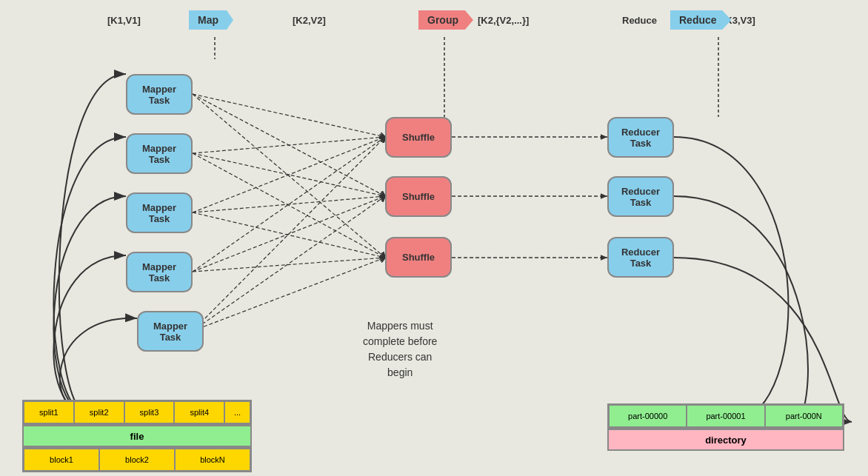 This screenshot has width=868, height=476. What do you see at coordinates (137, 460) in the screenshot?
I see `blocks-row: block1 block2 blockN` at bounding box center [137, 460].